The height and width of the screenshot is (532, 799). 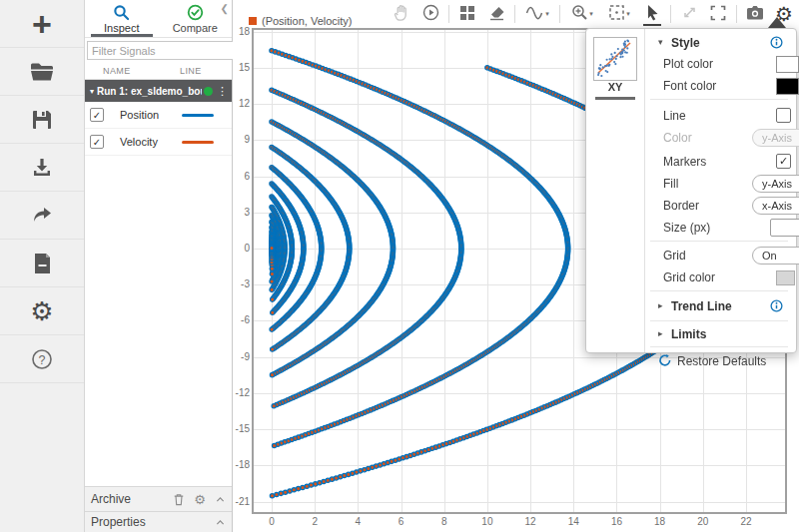 I want to click on zoom-icon, so click(x=579, y=14).